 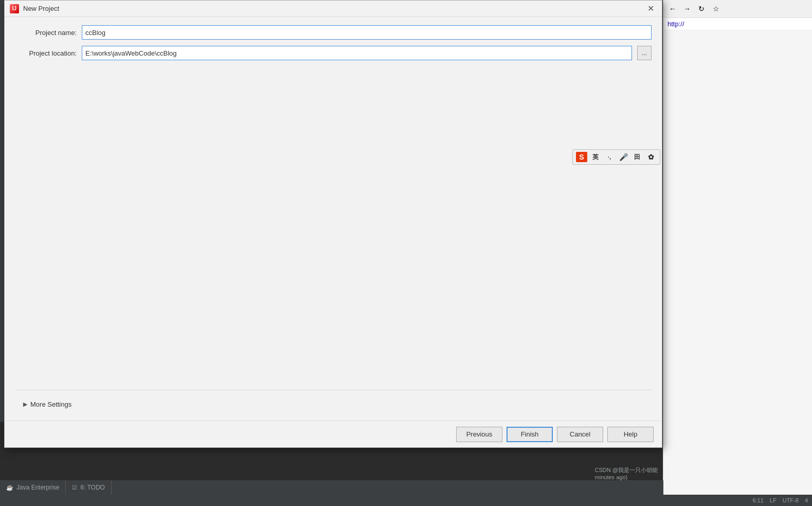 I want to click on cancel-button: Cancel, so click(x=580, y=434).